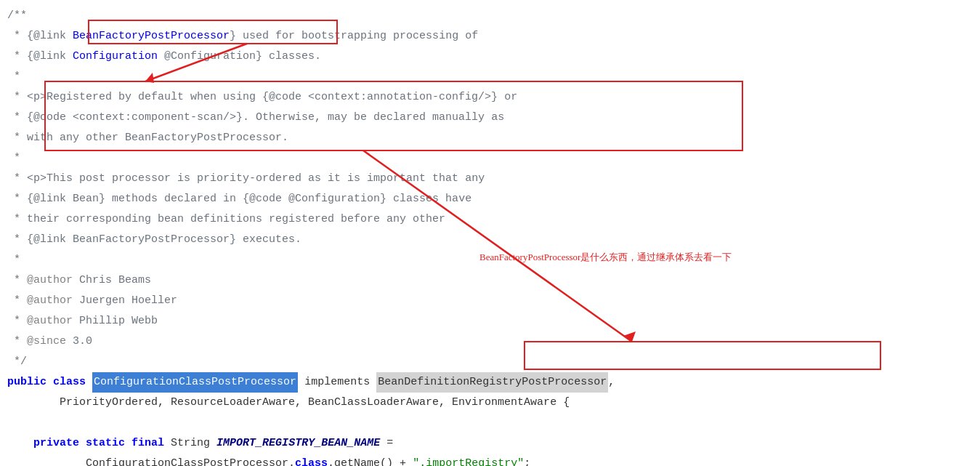 This screenshot has width=980, height=466. I want to click on line-19: public class ConfigurationClassPostProce…, so click(490, 382).